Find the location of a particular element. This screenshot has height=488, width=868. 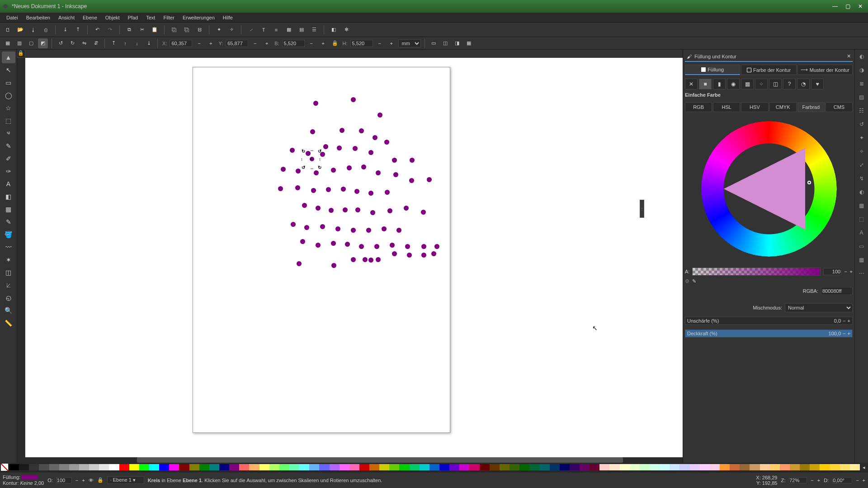

h-input is located at coordinates (362, 43).